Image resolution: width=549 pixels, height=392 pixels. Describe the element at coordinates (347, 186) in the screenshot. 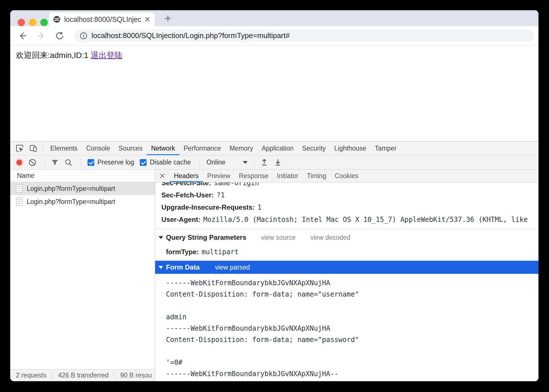

I see `header-line: Sec-Fetch-Site: same-origin` at that location.